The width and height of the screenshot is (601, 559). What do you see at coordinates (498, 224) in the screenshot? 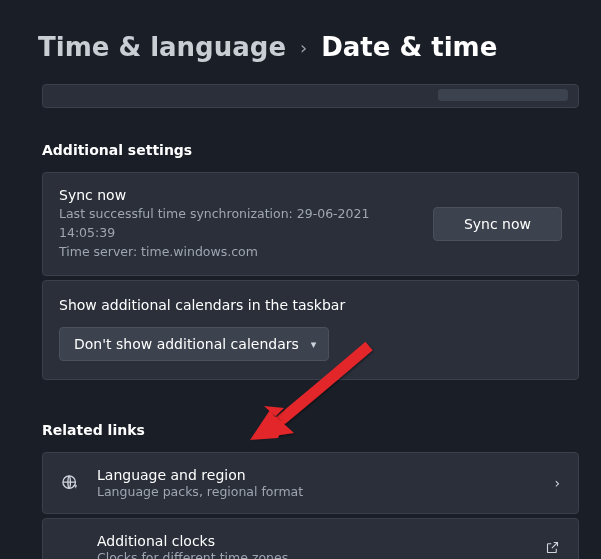
I see `sync-now-button: Sync now` at bounding box center [498, 224].